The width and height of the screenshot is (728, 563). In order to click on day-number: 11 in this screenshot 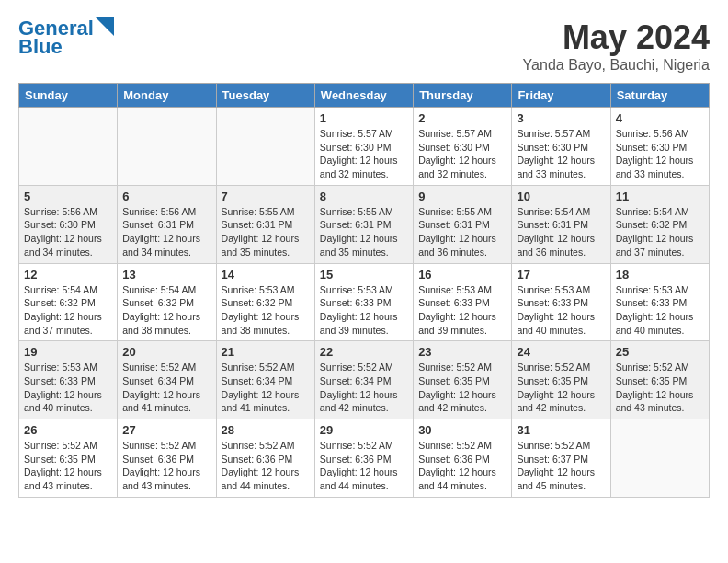, I will do `click(660, 197)`.